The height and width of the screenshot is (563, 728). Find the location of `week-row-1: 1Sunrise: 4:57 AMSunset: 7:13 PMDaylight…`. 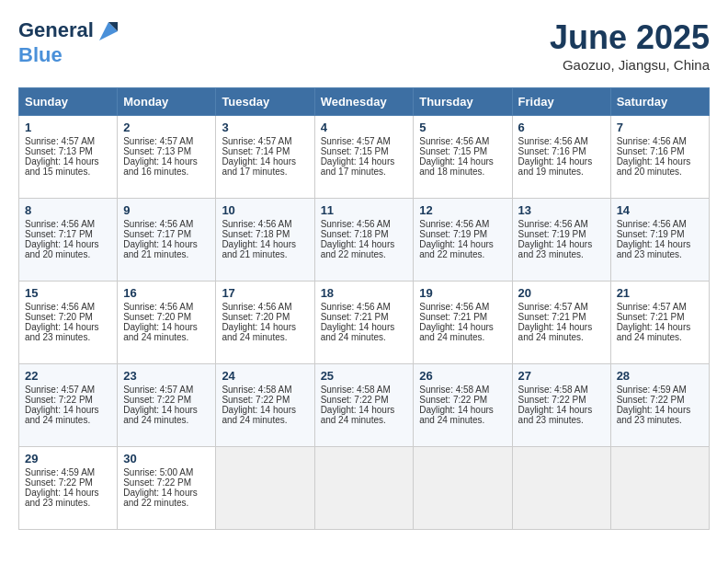

week-row-1: 1Sunrise: 4:57 AMSunset: 7:13 PMDaylight… is located at coordinates (364, 157).